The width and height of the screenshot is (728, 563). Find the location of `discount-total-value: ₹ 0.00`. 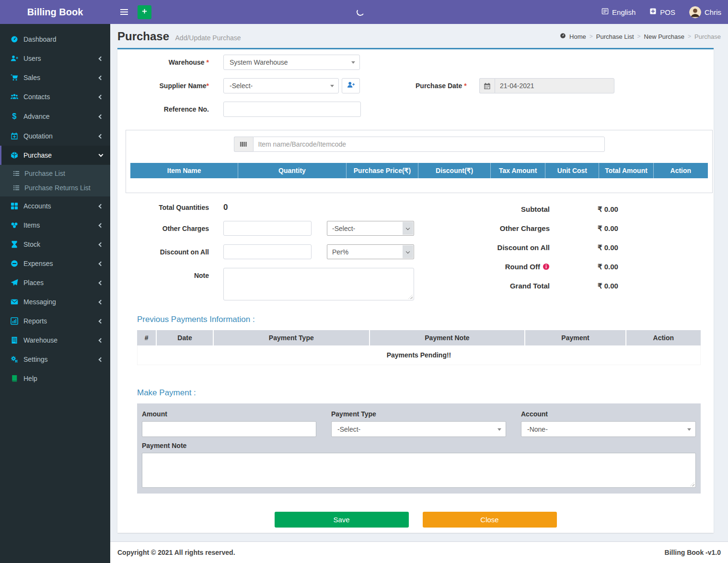

discount-total-value: ₹ 0.00 is located at coordinates (624, 248).